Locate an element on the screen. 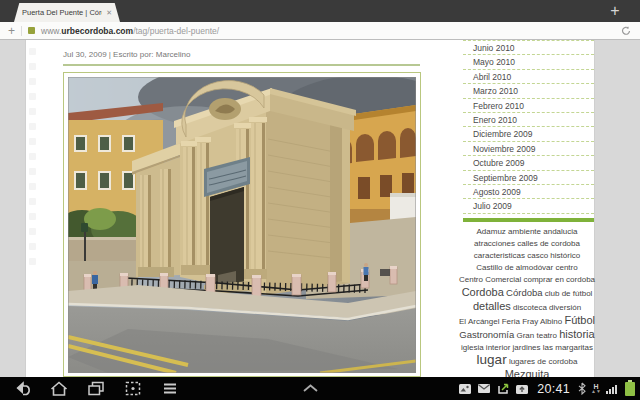 Image resolution: width=640 pixels, height=400 pixels. tag-link: andalucia is located at coordinates (560, 232).